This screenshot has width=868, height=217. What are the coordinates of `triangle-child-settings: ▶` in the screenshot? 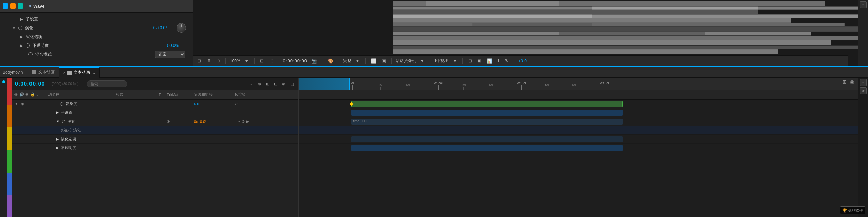 It's located at (22, 19).